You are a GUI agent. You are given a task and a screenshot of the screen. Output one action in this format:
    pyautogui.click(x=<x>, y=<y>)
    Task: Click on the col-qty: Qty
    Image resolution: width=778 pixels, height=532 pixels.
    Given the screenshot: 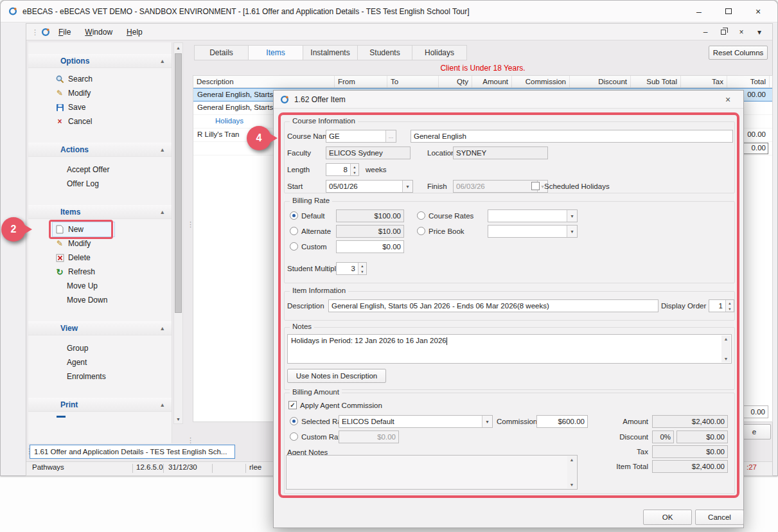 What is the action you would take?
    pyautogui.click(x=455, y=82)
    